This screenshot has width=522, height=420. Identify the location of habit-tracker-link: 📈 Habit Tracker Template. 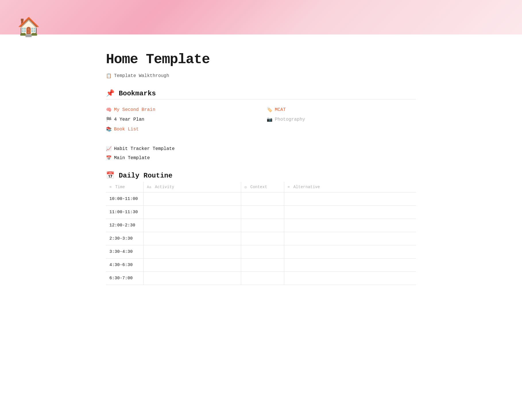
(261, 149).